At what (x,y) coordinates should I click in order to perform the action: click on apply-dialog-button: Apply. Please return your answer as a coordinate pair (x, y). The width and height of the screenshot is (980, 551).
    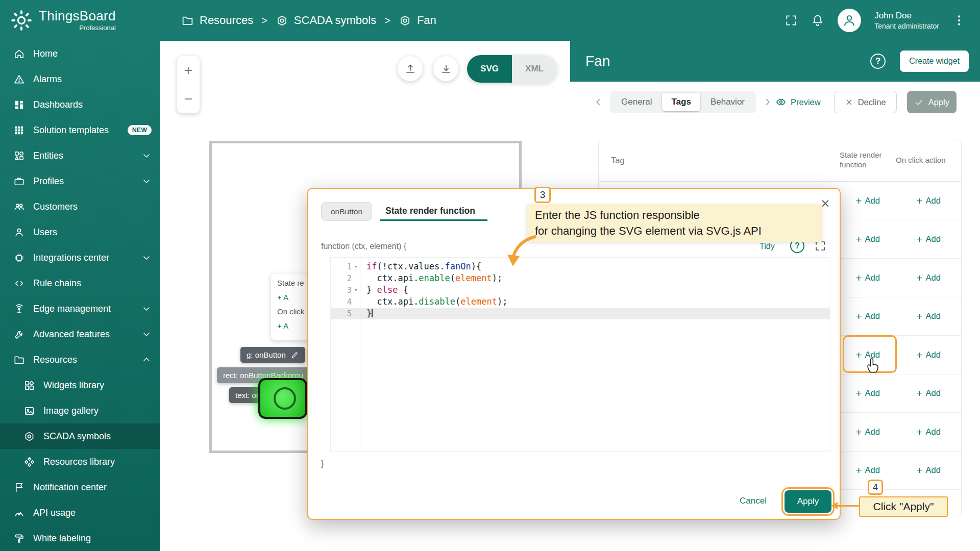
    Looking at the image, I should click on (808, 502).